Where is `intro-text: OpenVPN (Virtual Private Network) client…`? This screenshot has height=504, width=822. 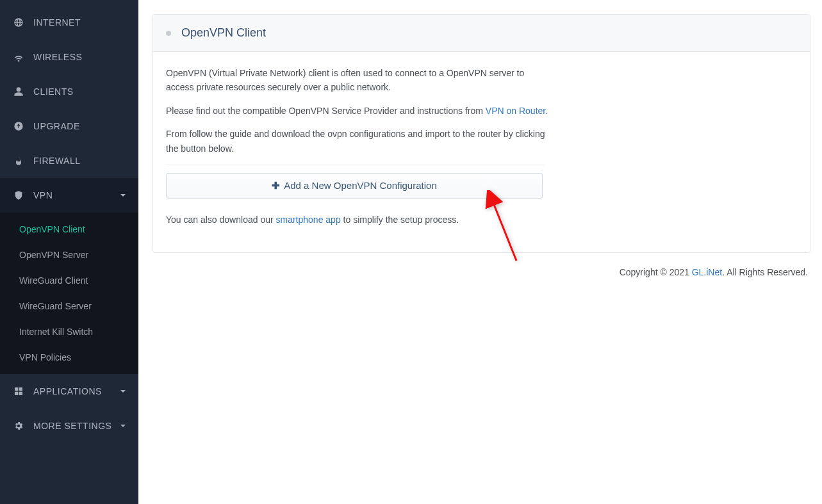 intro-text: OpenVPN (Virtual Private Network) client… is located at coordinates (358, 81).